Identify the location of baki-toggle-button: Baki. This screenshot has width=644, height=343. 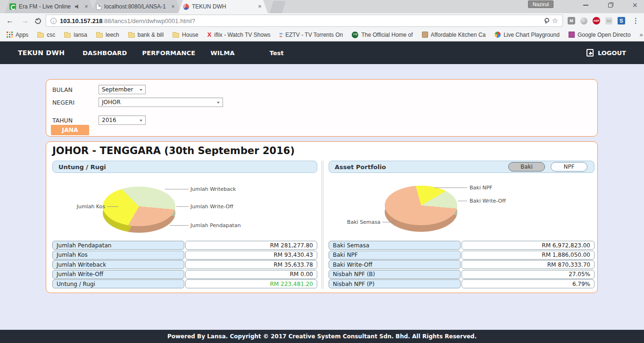
(527, 167).